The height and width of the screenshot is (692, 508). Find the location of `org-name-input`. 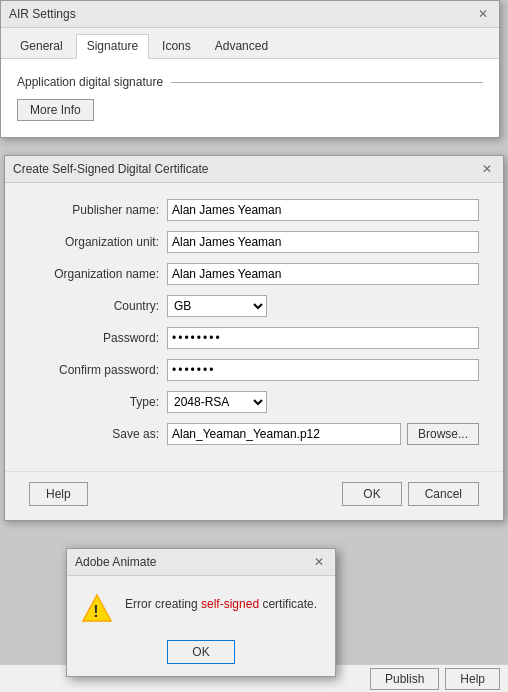

org-name-input is located at coordinates (323, 274).